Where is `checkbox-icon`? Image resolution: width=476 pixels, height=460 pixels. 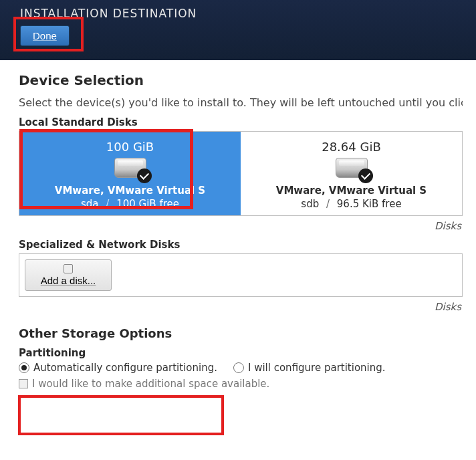 checkbox-icon is located at coordinates (23, 384).